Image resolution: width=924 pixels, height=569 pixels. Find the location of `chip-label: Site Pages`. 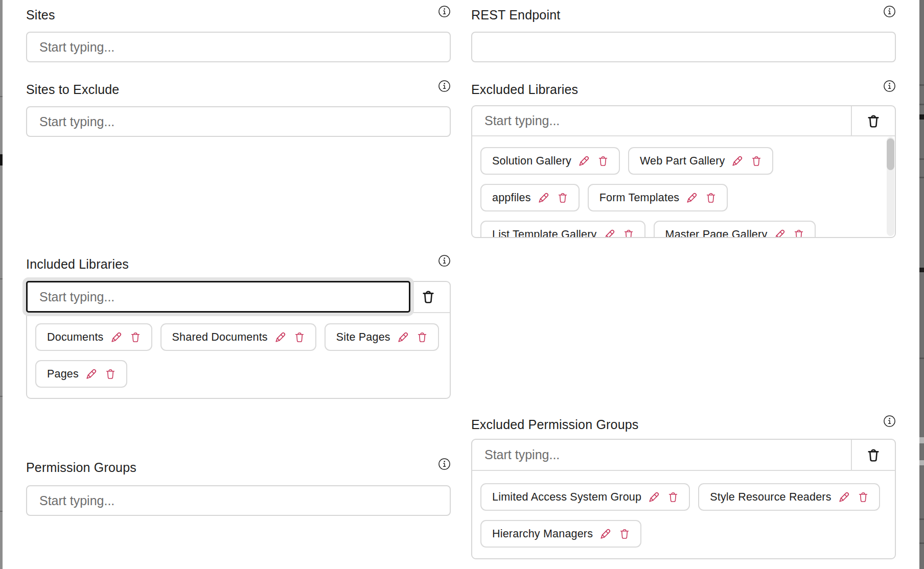

chip-label: Site Pages is located at coordinates (363, 337).